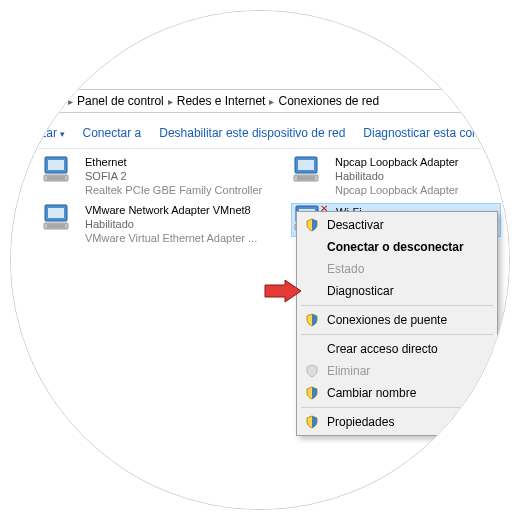  Describe the element at coordinates (397, 269) in the screenshot. I see `menu-estado: Estado` at that location.